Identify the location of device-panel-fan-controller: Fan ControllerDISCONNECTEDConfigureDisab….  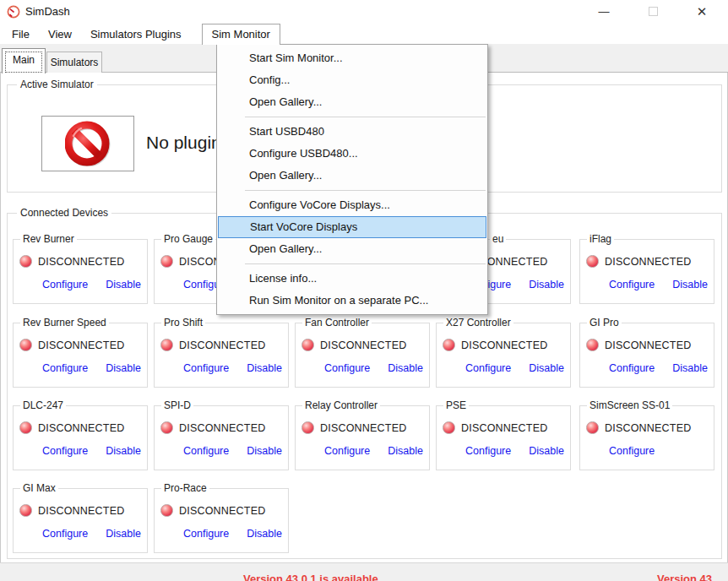
(362, 355).